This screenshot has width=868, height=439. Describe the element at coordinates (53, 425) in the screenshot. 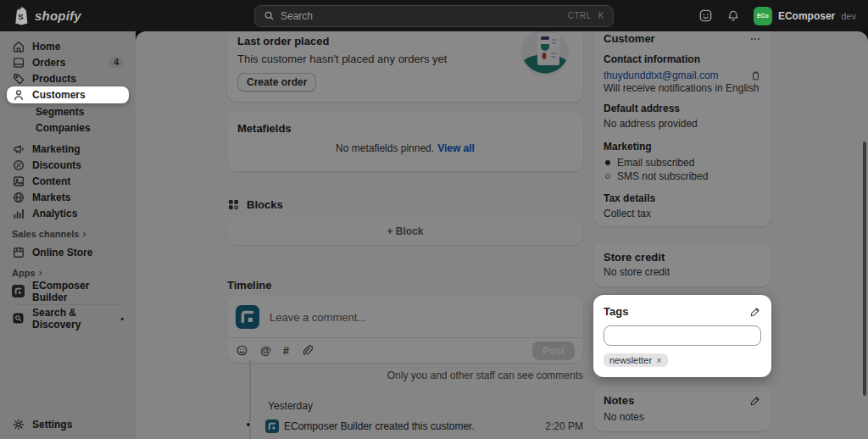

I see `sidebar-item-label: Settings` at that location.